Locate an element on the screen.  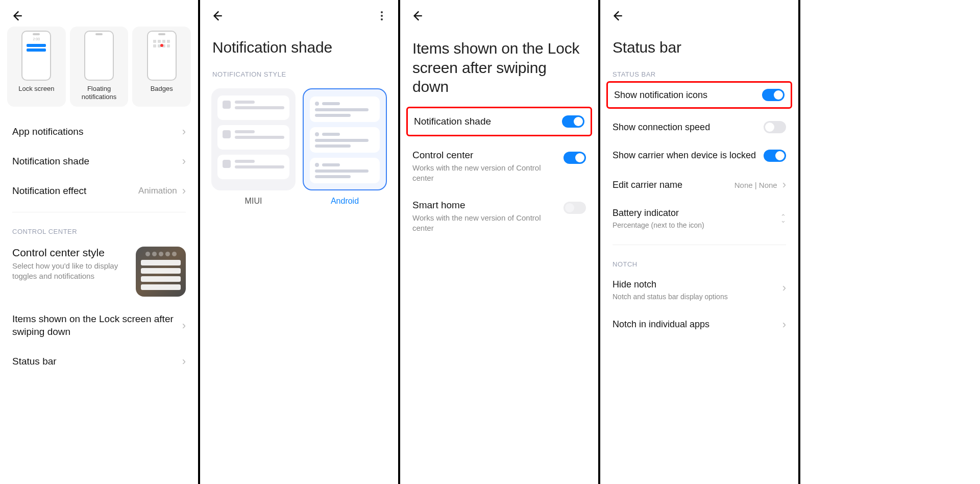
row-notification-shade-toggle: Notification shade is located at coordinates (499, 122).